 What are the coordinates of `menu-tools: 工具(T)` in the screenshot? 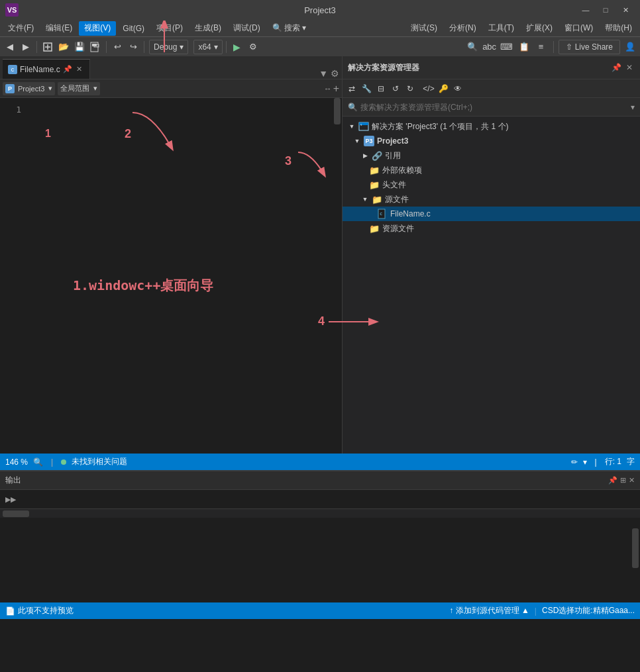 It's located at (501, 28).